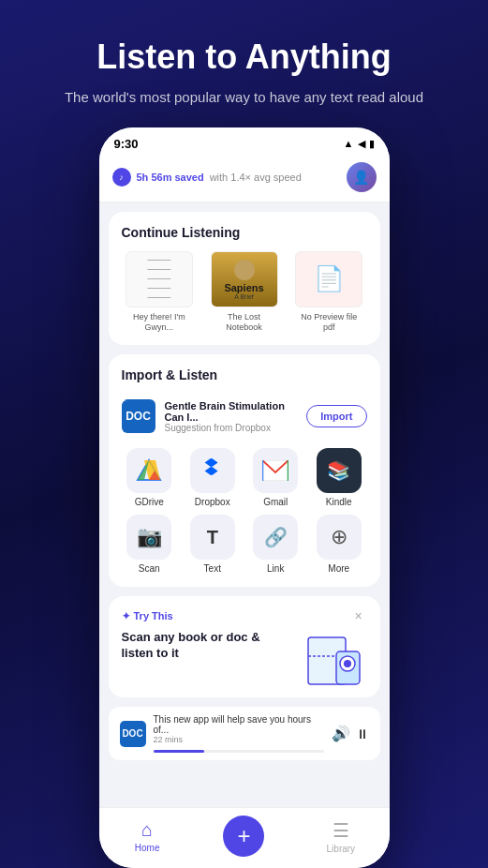  Describe the element at coordinates (244, 658) in the screenshot. I see `try-content: Scan any book or doc & listen to it` at that location.